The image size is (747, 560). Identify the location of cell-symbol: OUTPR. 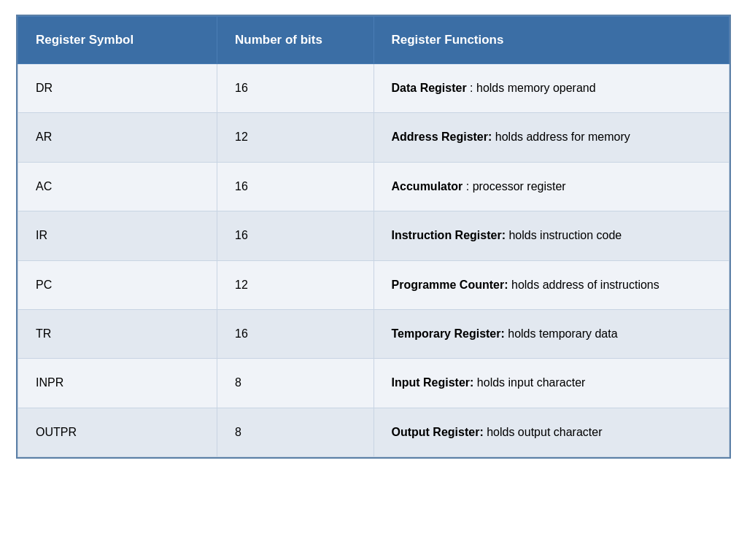
(118, 432).